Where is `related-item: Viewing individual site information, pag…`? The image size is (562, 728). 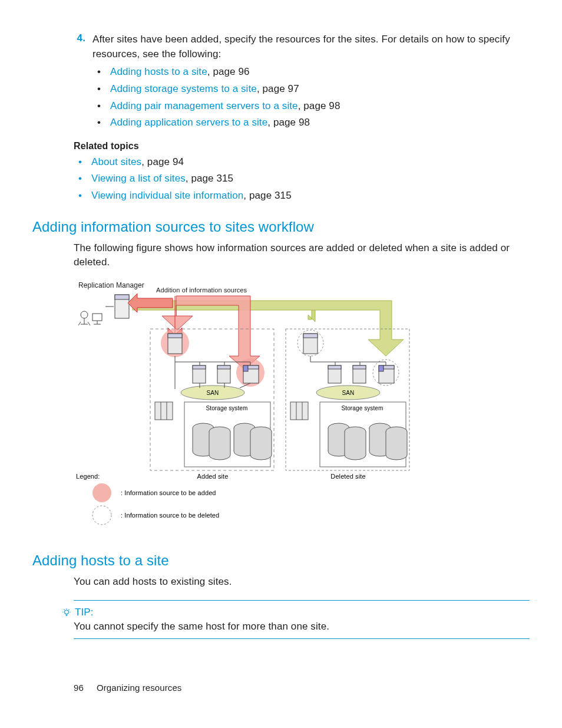 related-item: Viewing individual site information, pag… is located at coordinates (302, 196).